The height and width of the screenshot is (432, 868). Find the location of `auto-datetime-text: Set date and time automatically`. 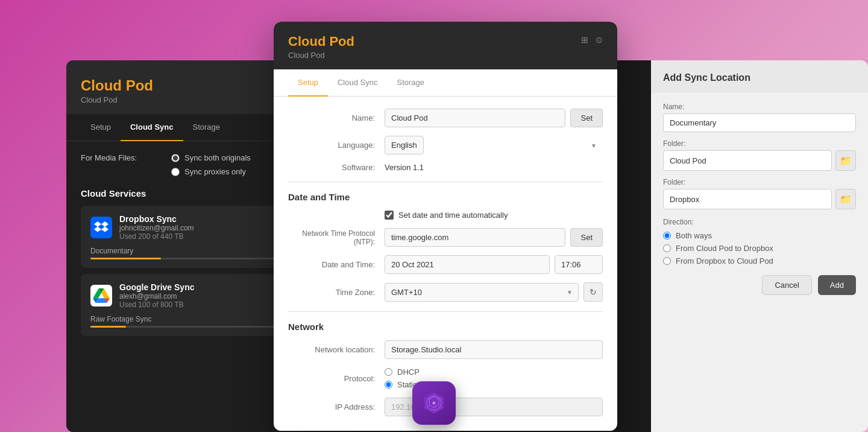

auto-datetime-text: Set date and time automatically is located at coordinates (453, 215).